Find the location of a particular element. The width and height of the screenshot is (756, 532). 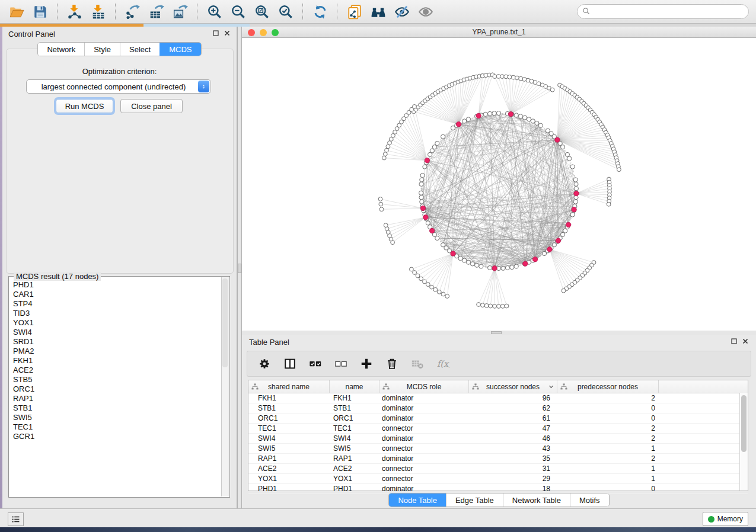

cell-successor-nodes: 18 is located at coordinates (513, 489).